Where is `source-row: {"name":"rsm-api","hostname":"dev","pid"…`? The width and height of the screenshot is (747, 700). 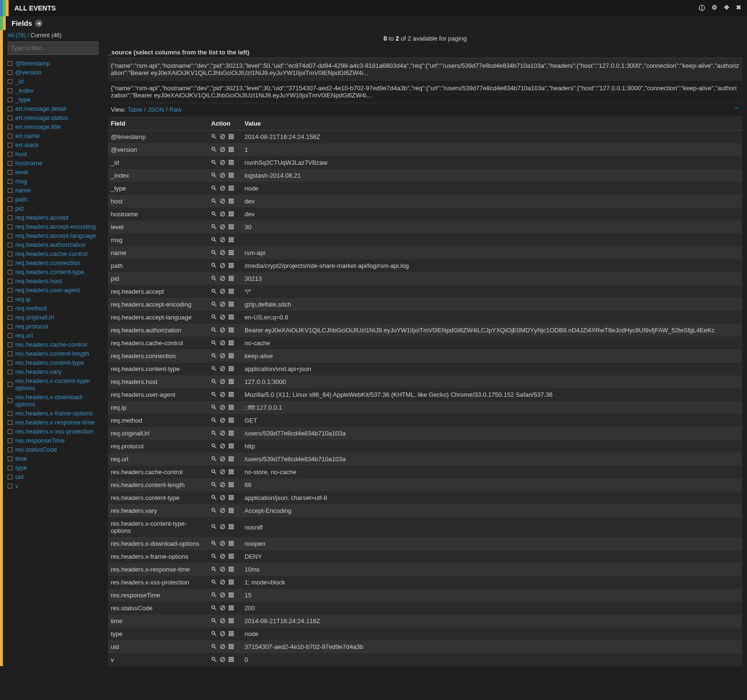
source-row: {"name":"rsm-api","hostname":"dev","pid"… is located at coordinates (425, 92).